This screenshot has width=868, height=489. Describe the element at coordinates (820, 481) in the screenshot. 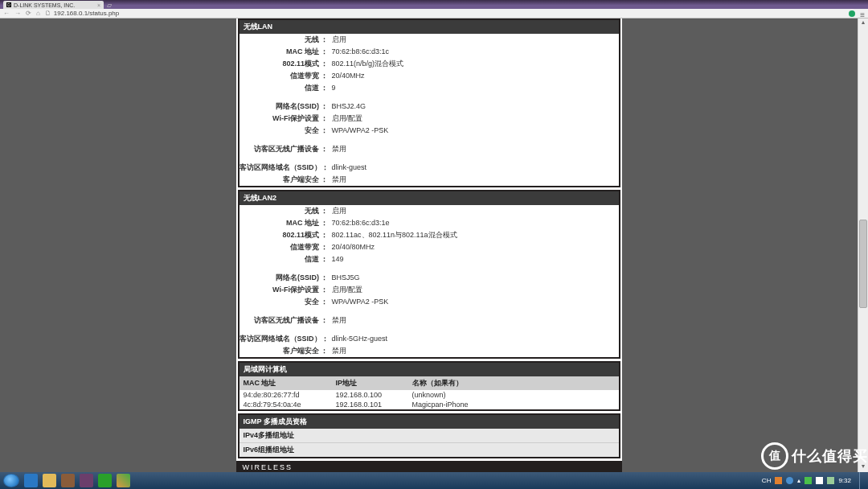

I see `tray-volume-icon` at that location.